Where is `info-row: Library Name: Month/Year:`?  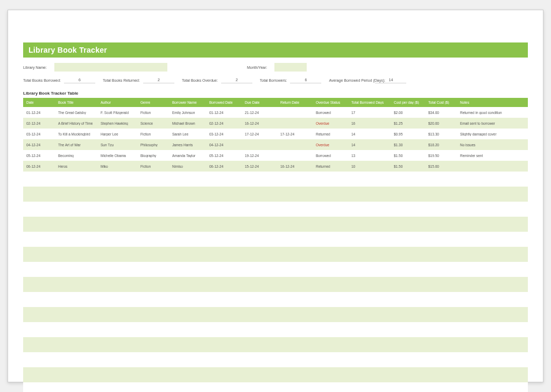 info-row: Library Name: Month/Year: is located at coordinates (276, 67).